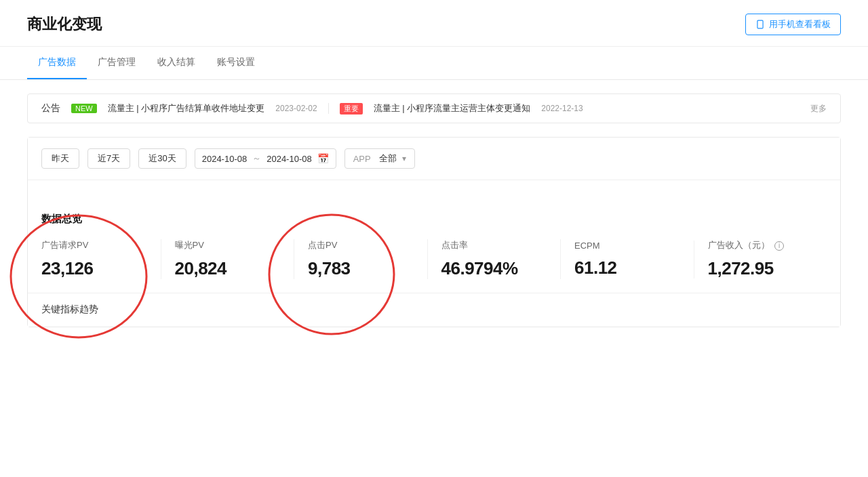  What do you see at coordinates (361, 268) in the screenshot?
I see `stat-value-click: 9,783` at bounding box center [361, 268].